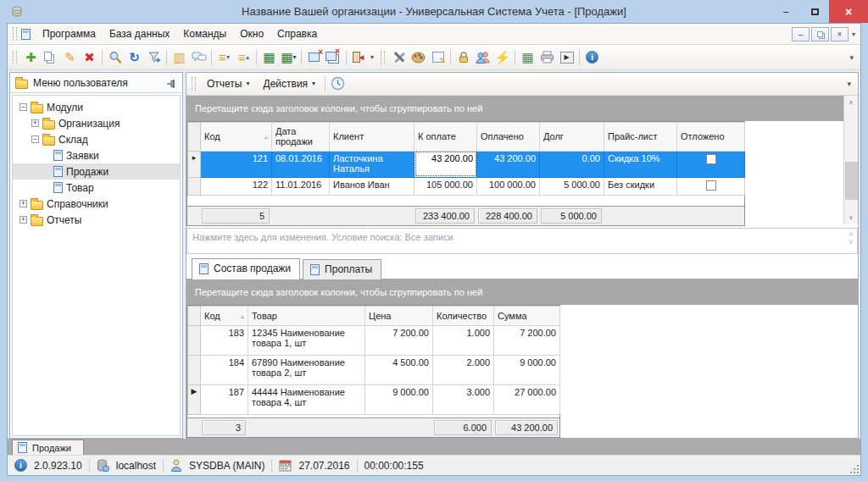  I want to click on records-button: ▥, so click(180, 58).